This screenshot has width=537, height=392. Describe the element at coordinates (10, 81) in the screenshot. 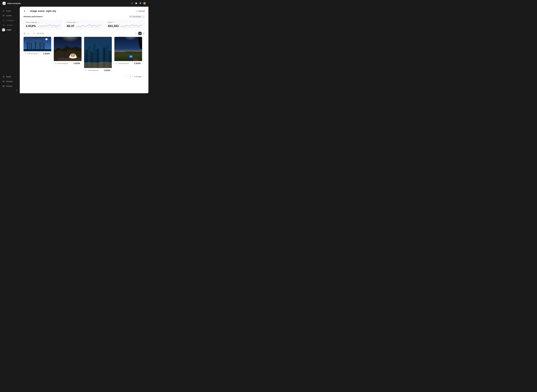

I see `sidebar-item-personas: Personas` at that location.